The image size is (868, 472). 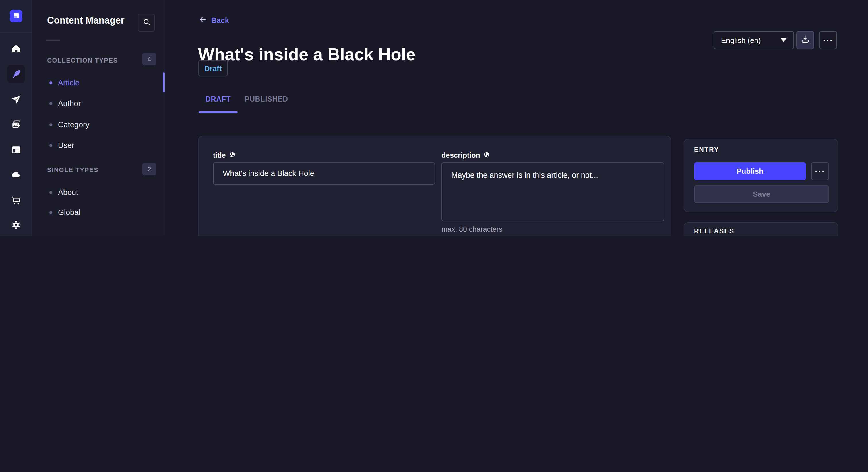 What do you see at coordinates (324, 174) in the screenshot?
I see `title-input: What's inside a Black Hole` at bounding box center [324, 174].